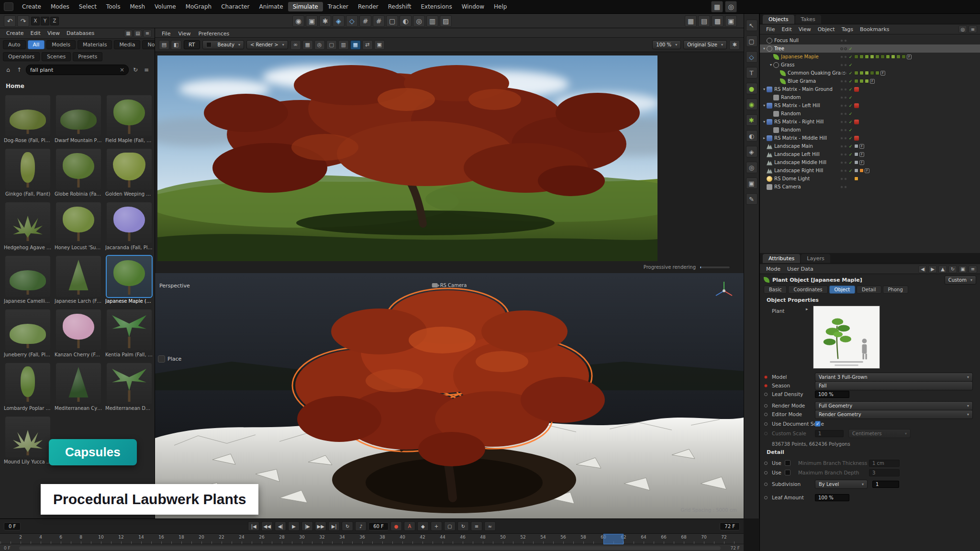 The height and width of the screenshot is (551, 980). I want to click on attr-tab-coordinates: Coordinates, so click(808, 290).